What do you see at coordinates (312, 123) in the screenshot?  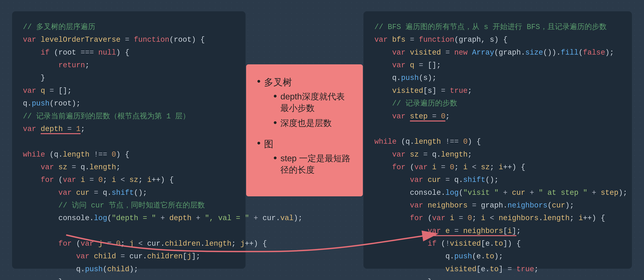 I see `sub-item-1-2: 深度也是层数` at bounding box center [312, 123].